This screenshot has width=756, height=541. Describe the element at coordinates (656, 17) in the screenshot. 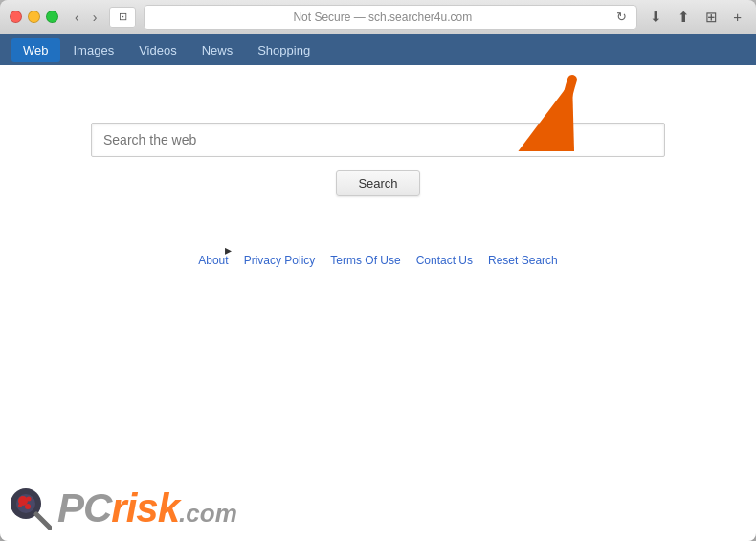

I see `download-button: ⬇` at that location.